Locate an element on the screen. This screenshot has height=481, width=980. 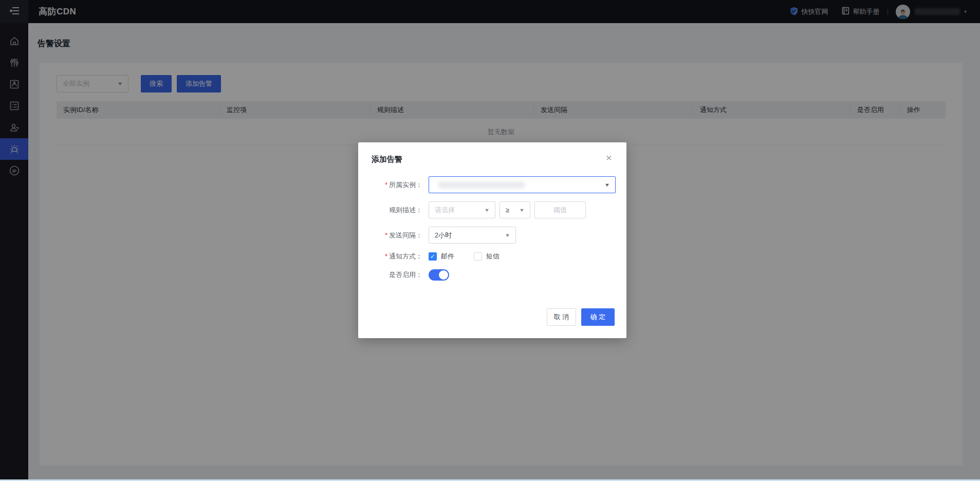
modal-title: 添加告警 is located at coordinates (387, 159).